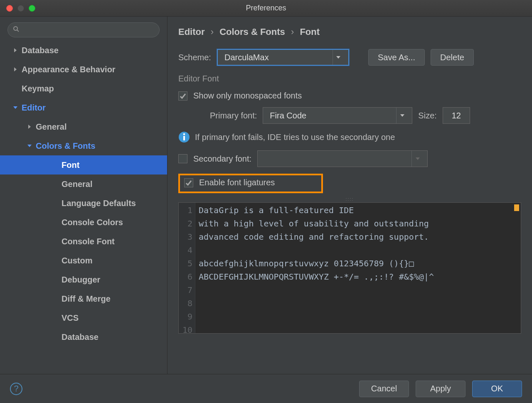 The image size is (532, 403). Describe the element at coordinates (384, 389) in the screenshot. I see `cancel-button: Cancel` at that location.